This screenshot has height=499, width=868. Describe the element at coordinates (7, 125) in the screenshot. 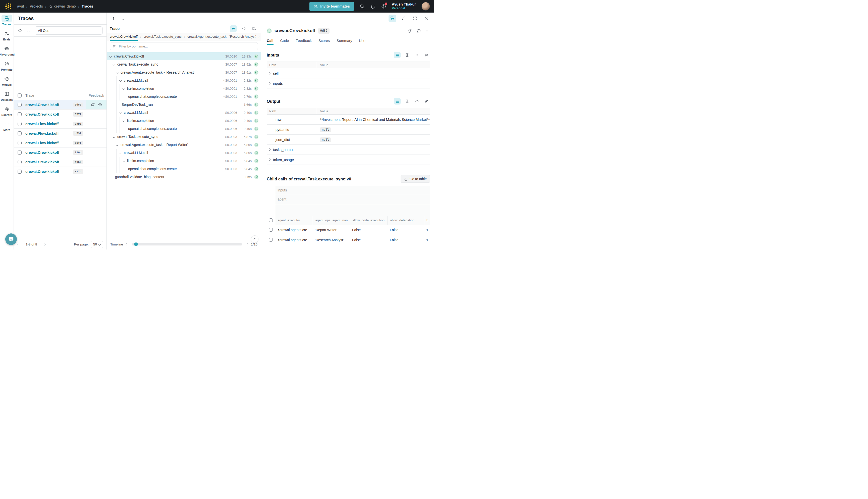

I see `sidebar-item-more: More` at that location.